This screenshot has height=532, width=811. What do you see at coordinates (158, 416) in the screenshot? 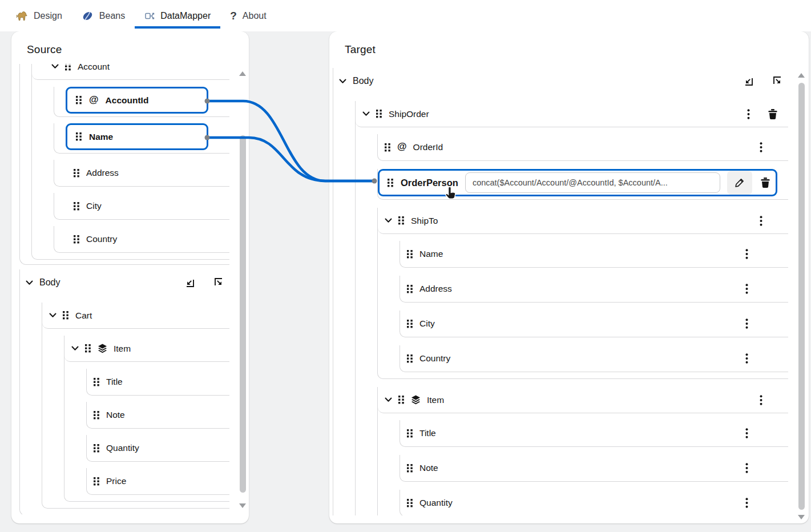
I see `tree-node-note: Note` at bounding box center [158, 416].